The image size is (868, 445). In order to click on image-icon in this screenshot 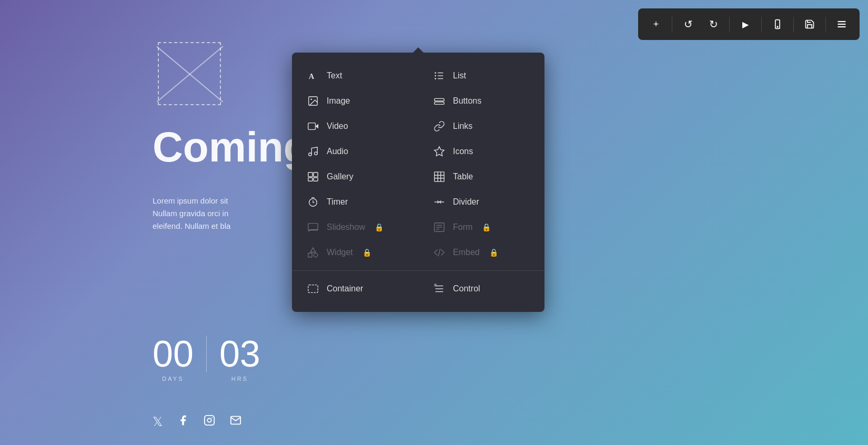, I will do `click(313, 101)`.